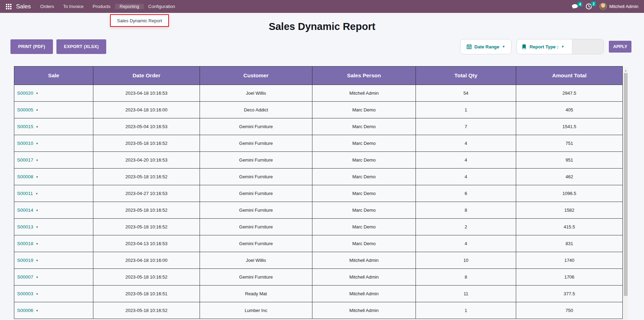 This screenshot has height=320, width=644. What do you see at coordinates (54, 160) in the screenshot?
I see `sale-cell: S00017▼` at bounding box center [54, 160].